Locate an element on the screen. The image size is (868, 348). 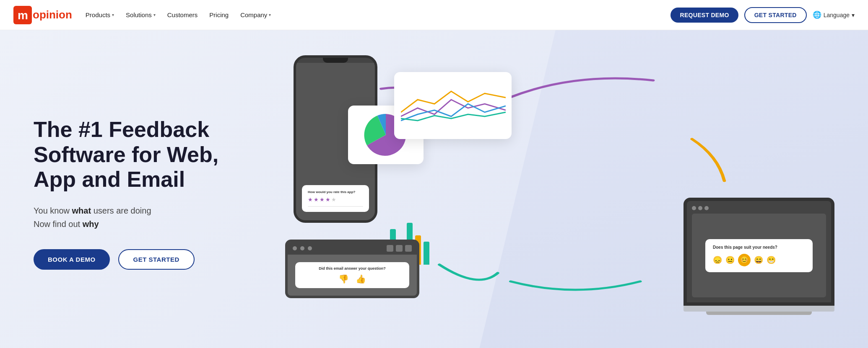
globe-icon: 🌐 is located at coordinates (817, 15).